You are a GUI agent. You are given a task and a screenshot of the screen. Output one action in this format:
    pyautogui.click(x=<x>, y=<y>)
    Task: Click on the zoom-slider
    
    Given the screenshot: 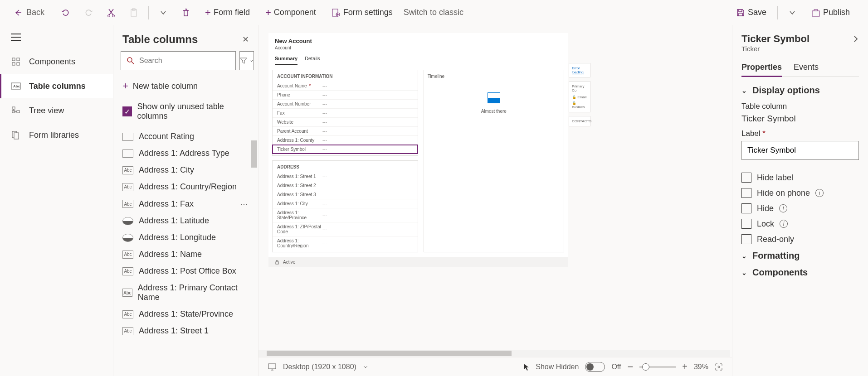 What is the action you would take?
    pyautogui.click(x=658, y=367)
    